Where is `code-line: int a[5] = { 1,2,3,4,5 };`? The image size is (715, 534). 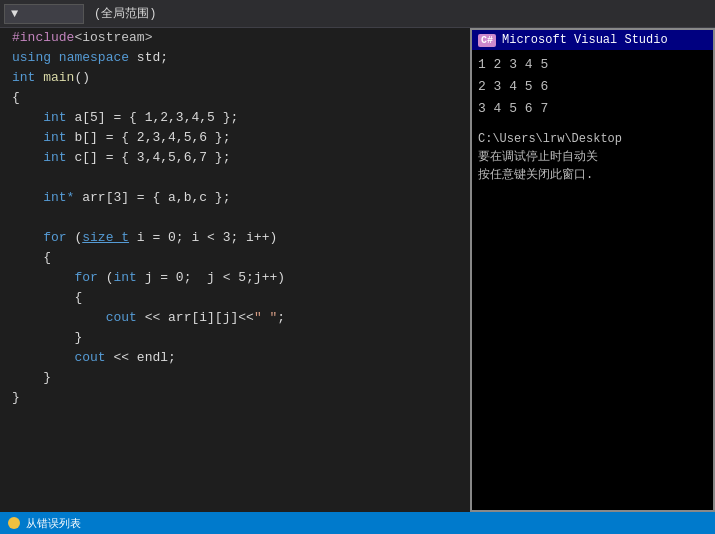 code-line: int a[5] = { 1,2,3,4,5 }; is located at coordinates (235, 118).